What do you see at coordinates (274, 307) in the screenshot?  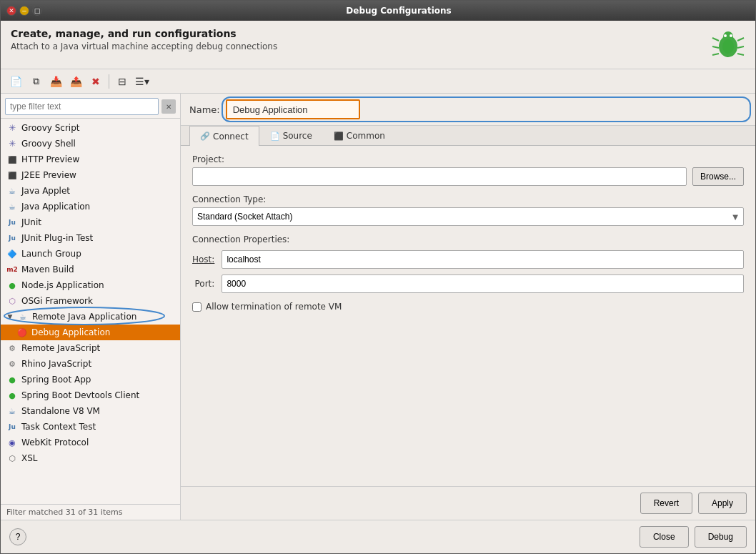 I see `allow-termination-label: Allow termination of remote VM` at bounding box center [274, 307].